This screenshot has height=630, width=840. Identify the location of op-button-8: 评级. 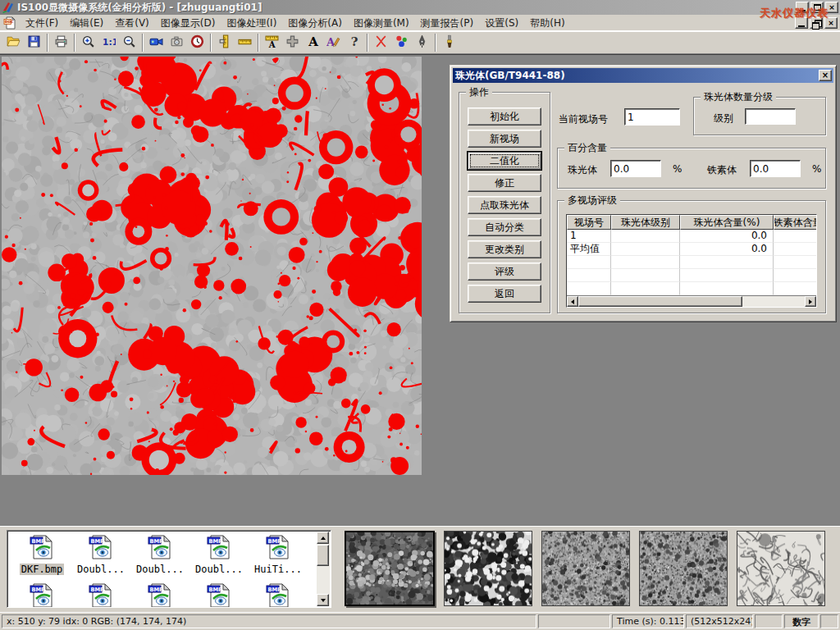
(504, 272).